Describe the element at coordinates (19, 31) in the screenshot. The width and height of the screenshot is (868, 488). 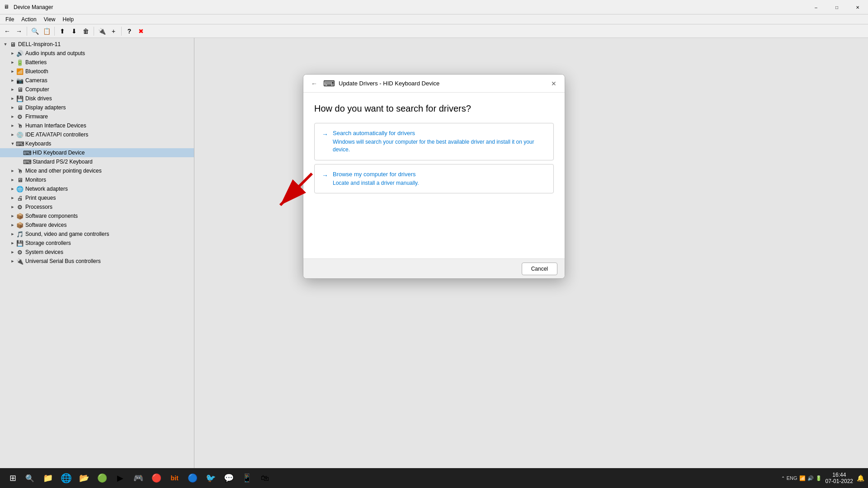
I see `forward-button: →` at that location.